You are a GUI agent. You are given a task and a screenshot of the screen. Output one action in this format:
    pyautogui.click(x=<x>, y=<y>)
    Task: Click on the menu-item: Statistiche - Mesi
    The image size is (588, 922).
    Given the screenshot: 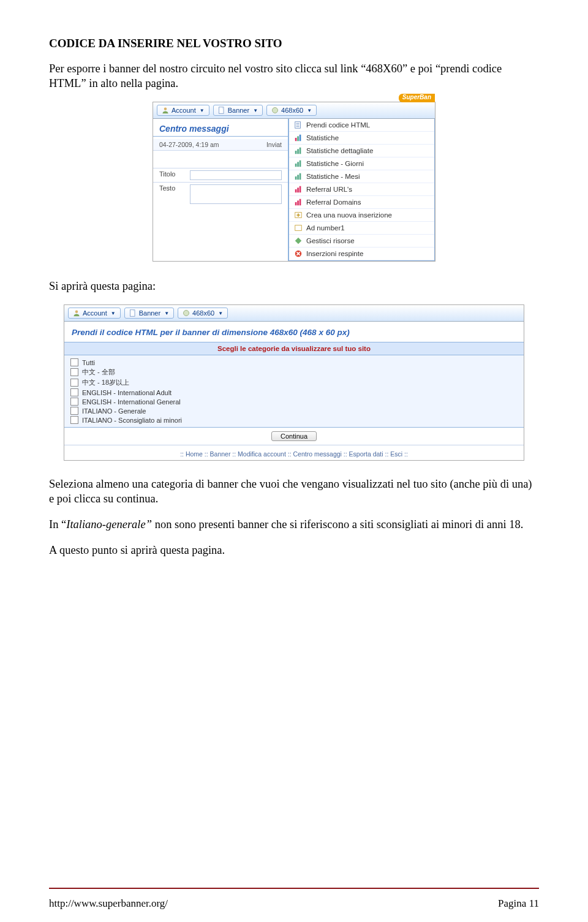 What is the action you would take?
    pyautogui.click(x=361, y=176)
    